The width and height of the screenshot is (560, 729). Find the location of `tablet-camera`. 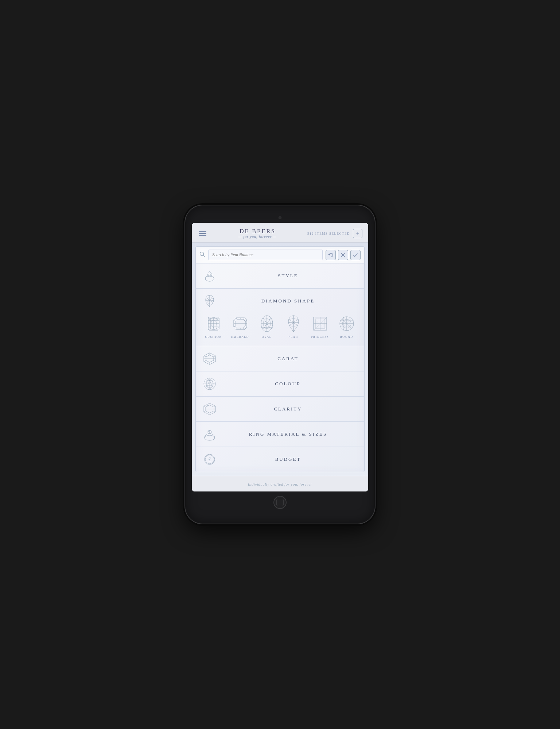

tablet-camera is located at coordinates (280, 218).